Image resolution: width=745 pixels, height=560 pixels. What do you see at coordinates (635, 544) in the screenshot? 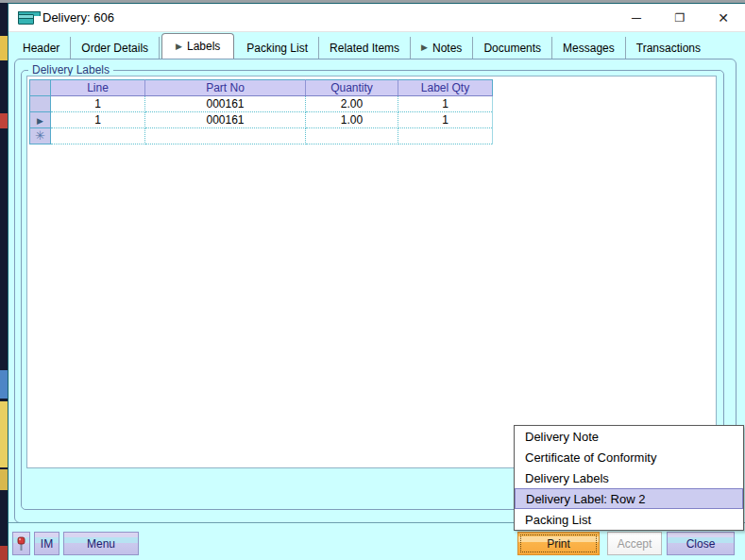
I see `accept-button: Accept` at bounding box center [635, 544].